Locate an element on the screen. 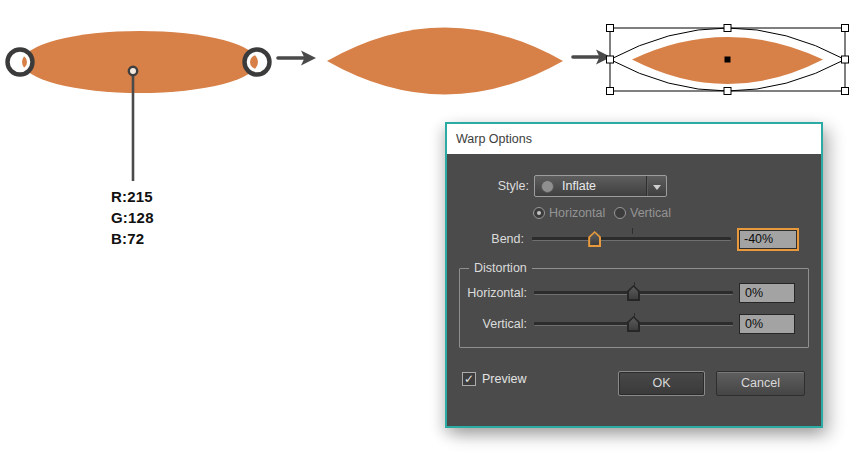 The width and height of the screenshot is (850, 464). handle-bottom-mid is located at coordinates (728, 92).